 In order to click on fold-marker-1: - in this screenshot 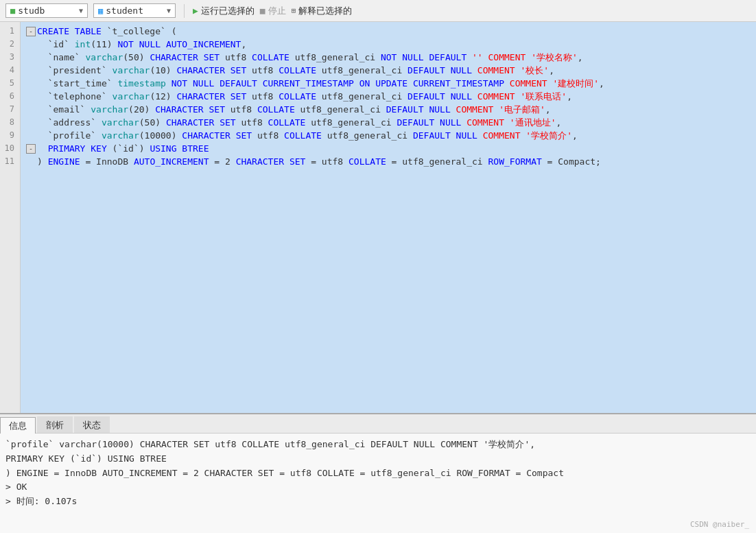, I will do `click(31, 32)`.